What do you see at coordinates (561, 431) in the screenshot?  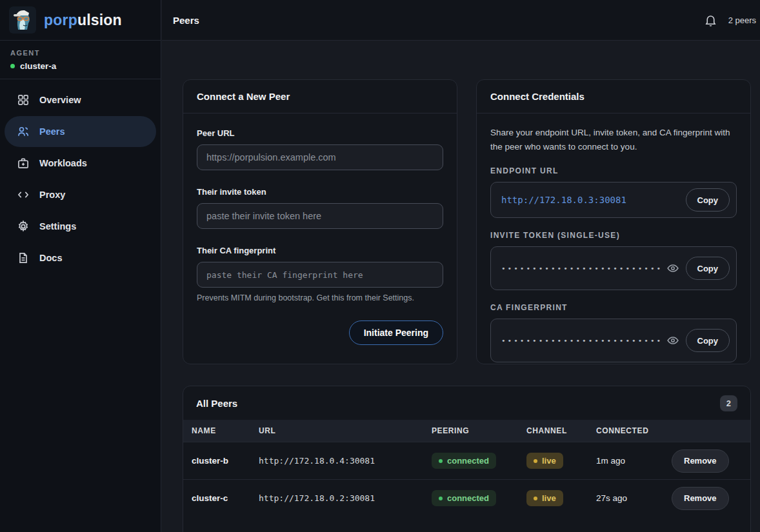 I see `column-header-channel: CHANNEL` at bounding box center [561, 431].